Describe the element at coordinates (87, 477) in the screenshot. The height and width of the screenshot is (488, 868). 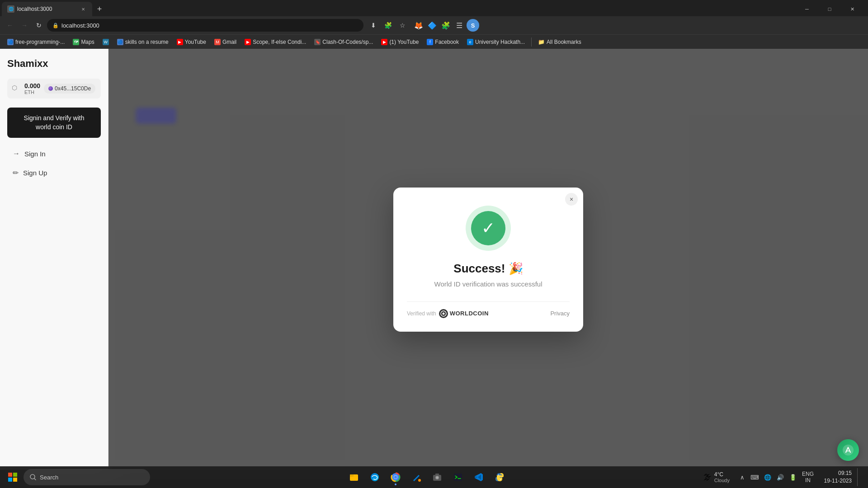
I see `taskbar-search: Search` at that location.